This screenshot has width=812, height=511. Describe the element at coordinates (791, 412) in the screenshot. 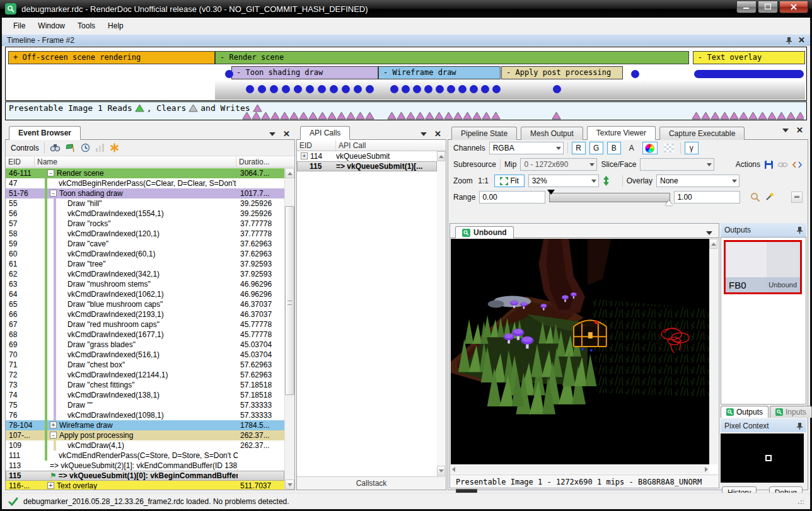

I see `tab-inputs: Inputs` at that location.